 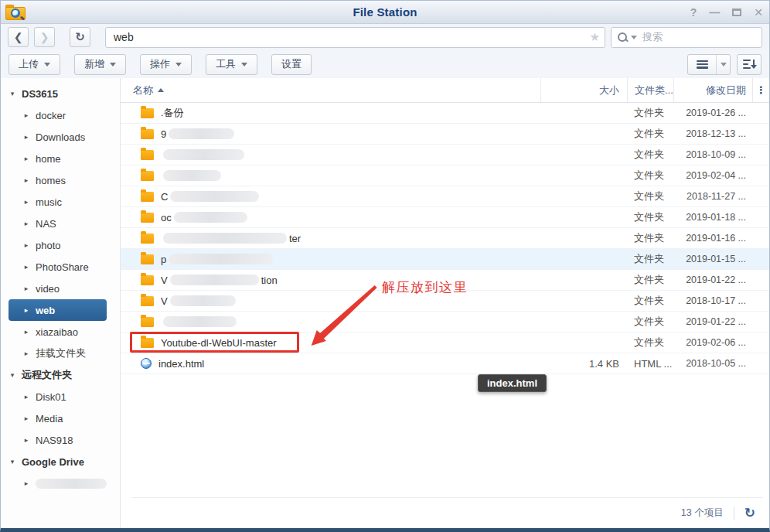 I want to click on sidebar-item-nas918: ▸NAS918, so click(x=60, y=440).